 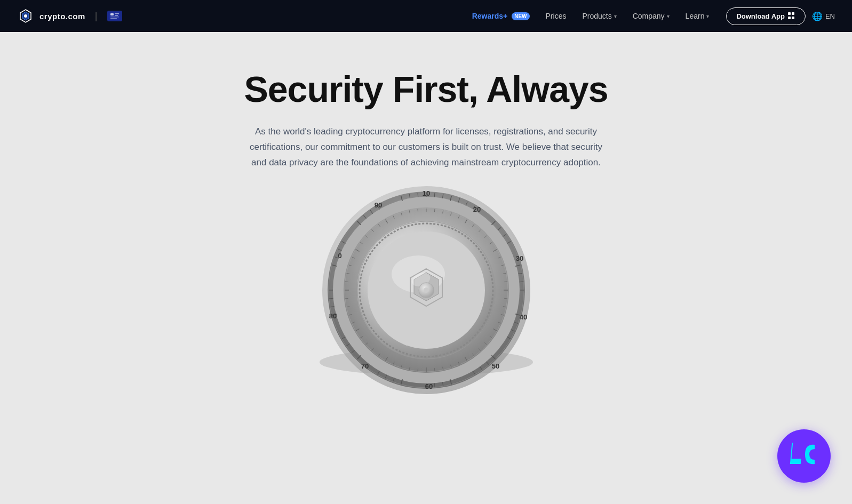 What do you see at coordinates (426, 90) in the screenshot?
I see `hero-title: Security First, Always` at bounding box center [426, 90].